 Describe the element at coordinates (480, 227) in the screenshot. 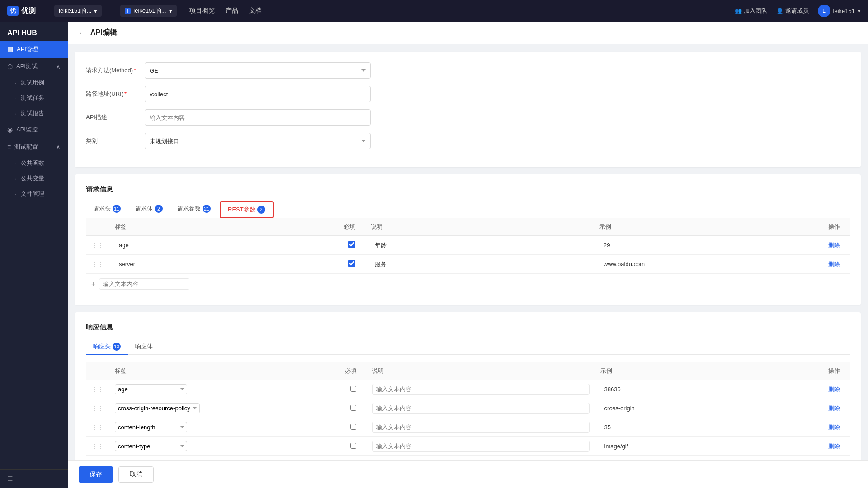

I see `th-desc: 说明` at that location.